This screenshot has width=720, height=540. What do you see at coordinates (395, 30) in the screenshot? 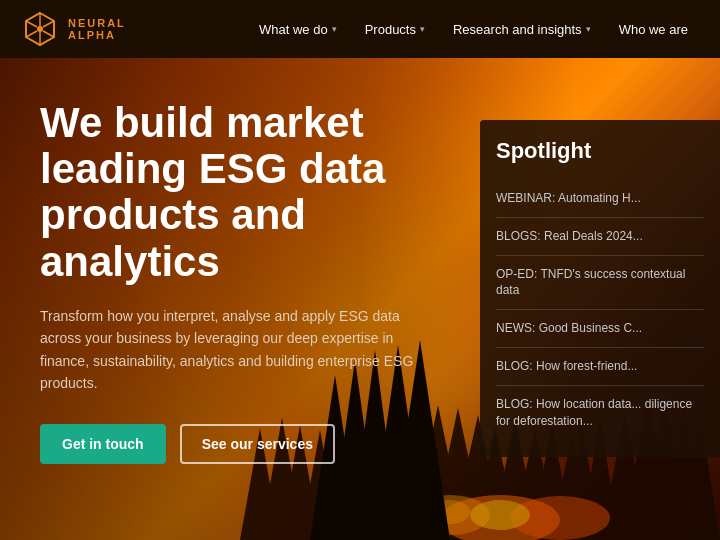
I see `nav-item-products: Products ▾` at bounding box center [395, 30].